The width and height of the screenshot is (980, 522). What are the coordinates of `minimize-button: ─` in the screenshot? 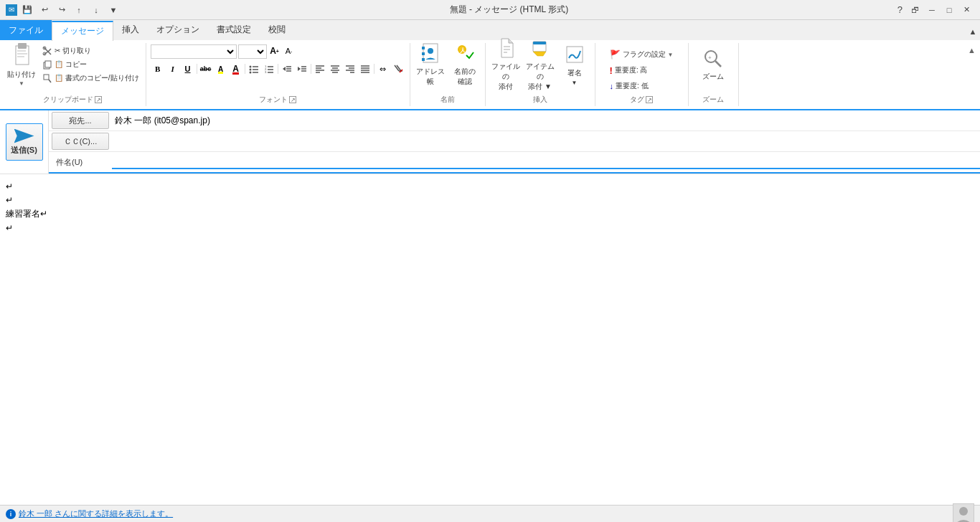 It's located at (932, 10).